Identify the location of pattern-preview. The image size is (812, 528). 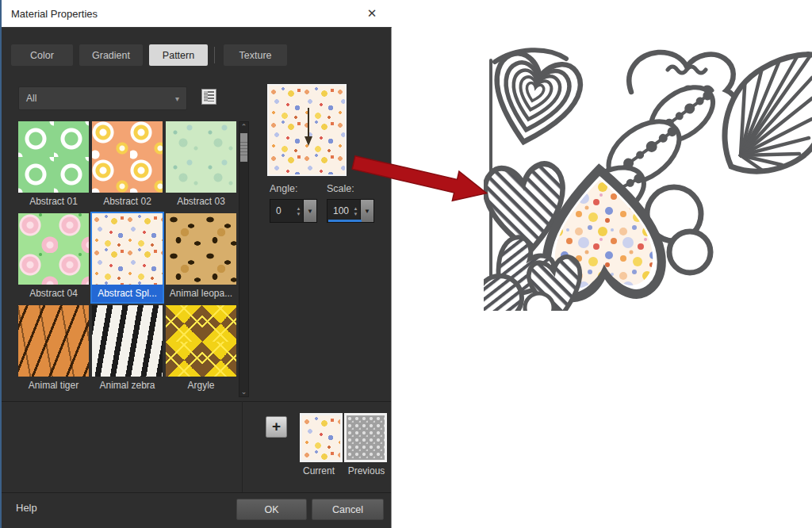
(307, 130).